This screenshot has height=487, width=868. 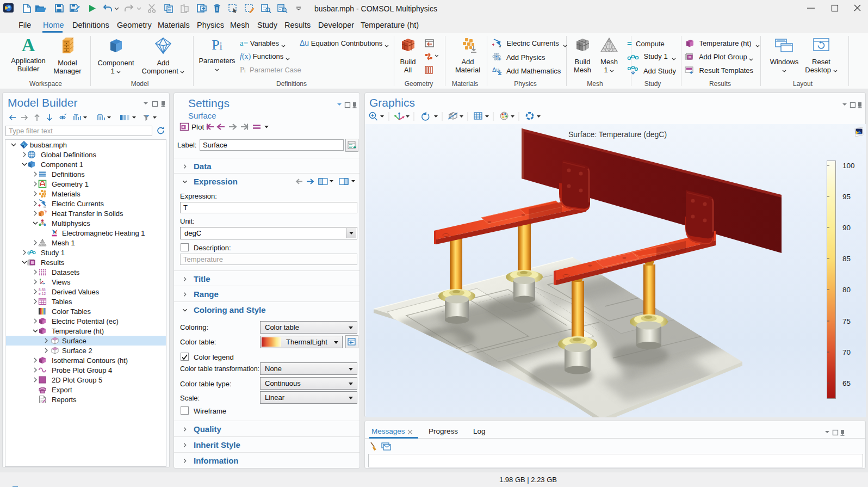 I want to click on svg-text: 95, so click(x=846, y=197).